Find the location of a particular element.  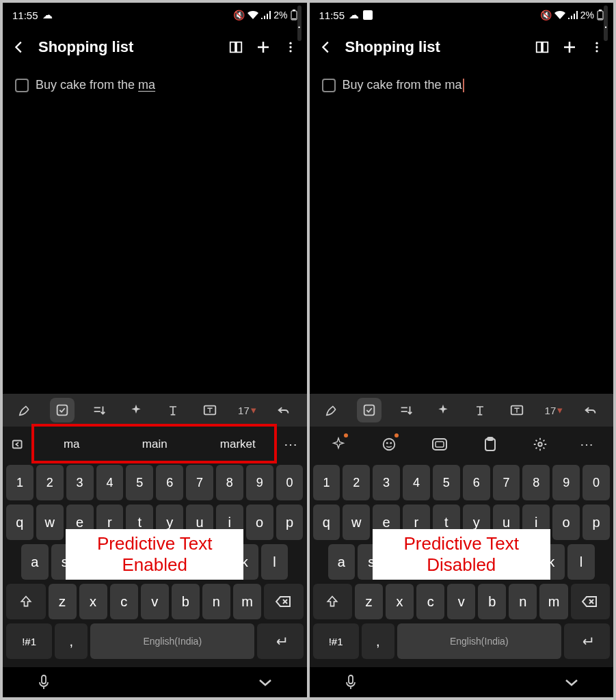

more-icon is located at coordinates (291, 47).